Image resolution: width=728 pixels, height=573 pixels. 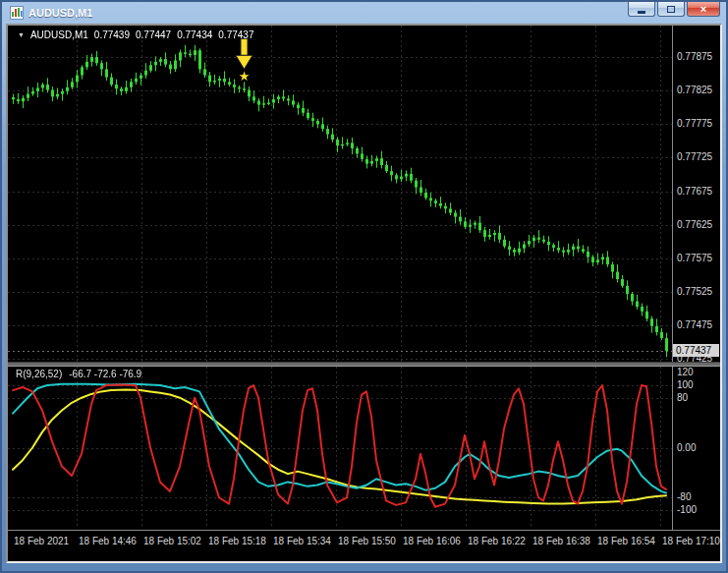 What do you see at coordinates (695, 324) in the screenshot?
I see `price-axis-label: 0.77475` at bounding box center [695, 324].